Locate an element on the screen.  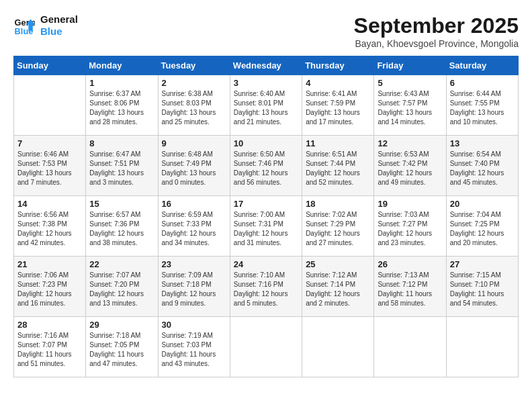
header-day-tuesday: Tuesday is located at coordinates (193, 66).